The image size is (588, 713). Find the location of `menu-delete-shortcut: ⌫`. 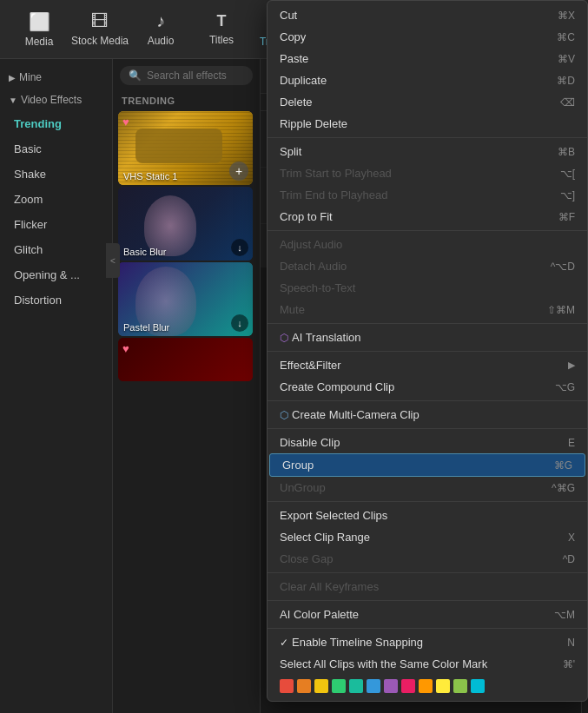

menu-delete-shortcut: ⌫ is located at coordinates (568, 102).